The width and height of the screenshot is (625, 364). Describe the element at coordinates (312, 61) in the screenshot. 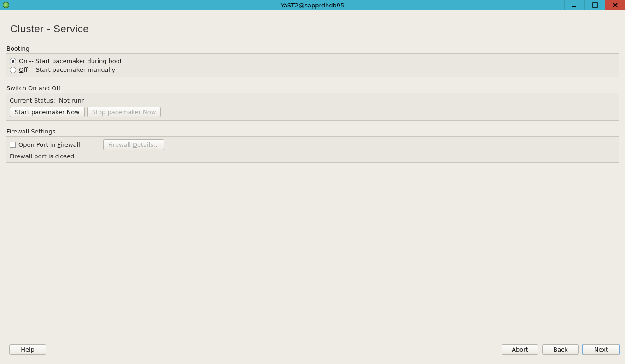

I see `booting-radio-on-row: On -- Start pacemaker during boot` at that location.